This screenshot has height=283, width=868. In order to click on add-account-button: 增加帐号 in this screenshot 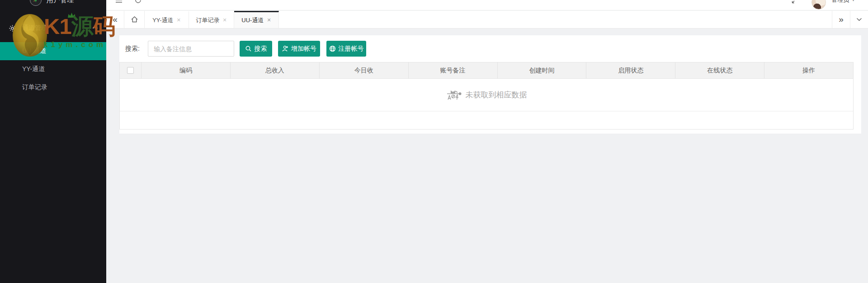, I will do `click(299, 49)`.